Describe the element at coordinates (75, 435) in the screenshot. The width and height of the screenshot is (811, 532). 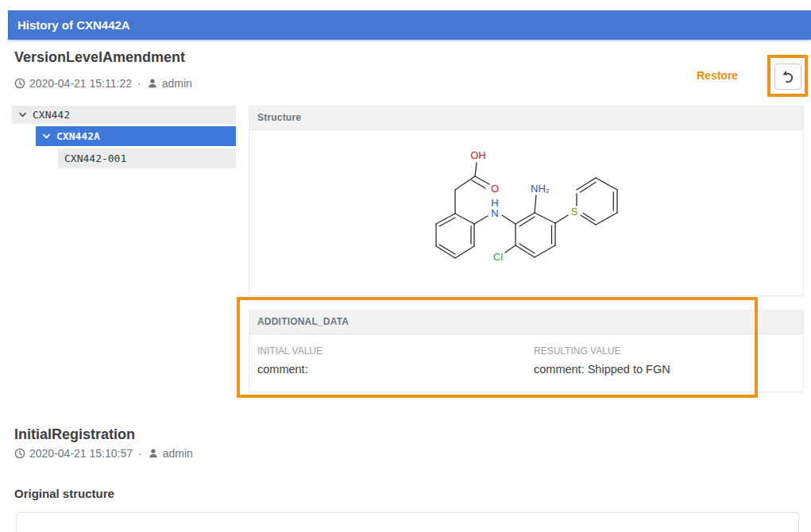
I see `entry-title-initial-registration: InitialRegistration` at that location.